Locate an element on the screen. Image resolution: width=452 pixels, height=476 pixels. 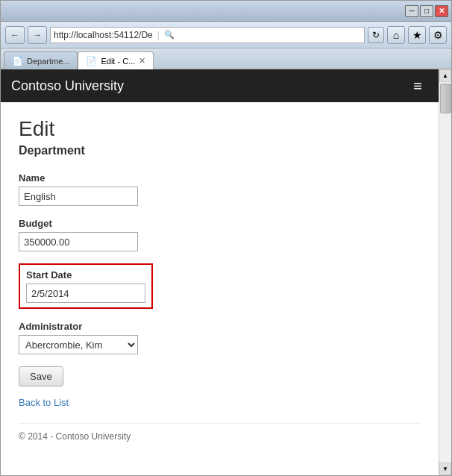
page-subtitle: Department is located at coordinates (219, 151).